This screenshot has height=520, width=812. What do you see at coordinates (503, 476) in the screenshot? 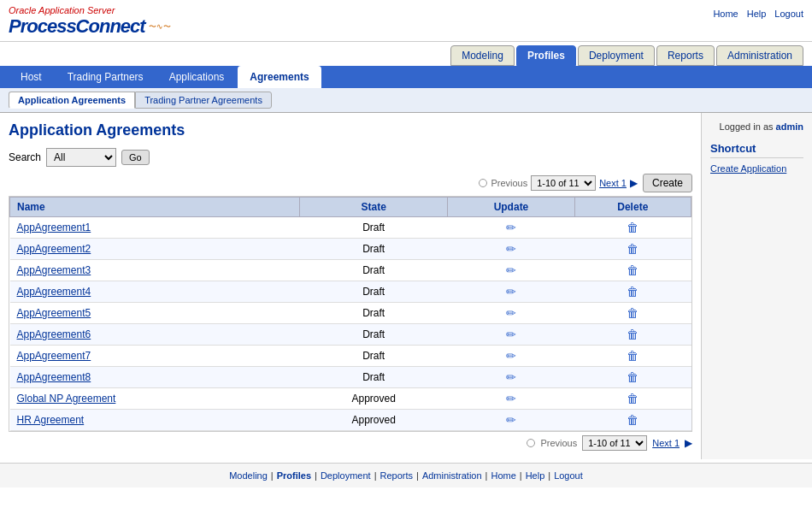
I see `footer-home-link: Home` at bounding box center [503, 476].